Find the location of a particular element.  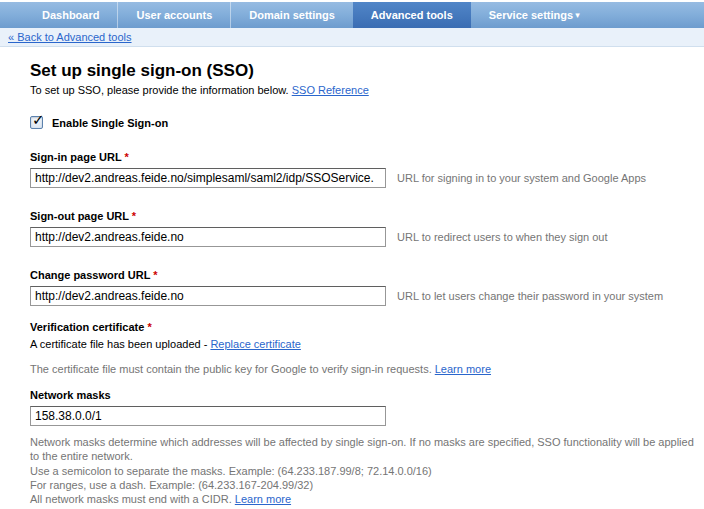

verification-certificate-label: Verification certificate * is located at coordinates (367, 327).